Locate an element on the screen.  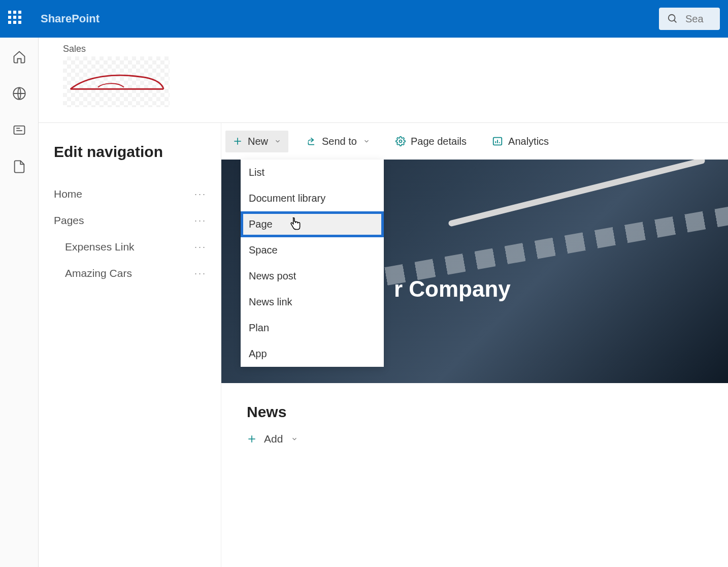
nav-item-label: Home is located at coordinates (68, 194).